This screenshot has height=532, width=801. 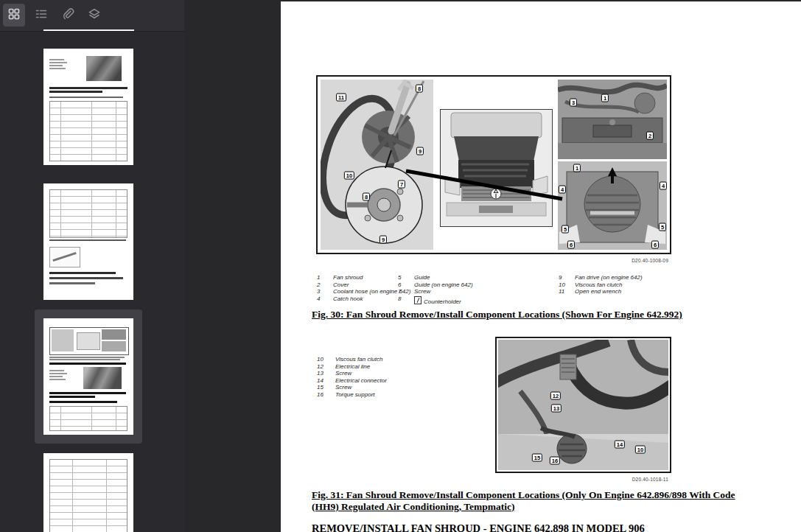 I want to click on sidebar-toolbar, so click(x=92, y=16).